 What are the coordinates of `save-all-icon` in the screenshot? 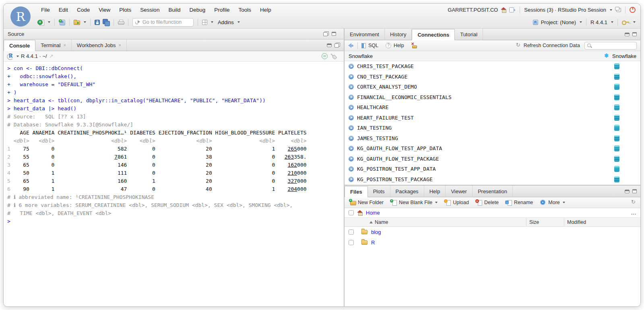 It's located at (106, 22).